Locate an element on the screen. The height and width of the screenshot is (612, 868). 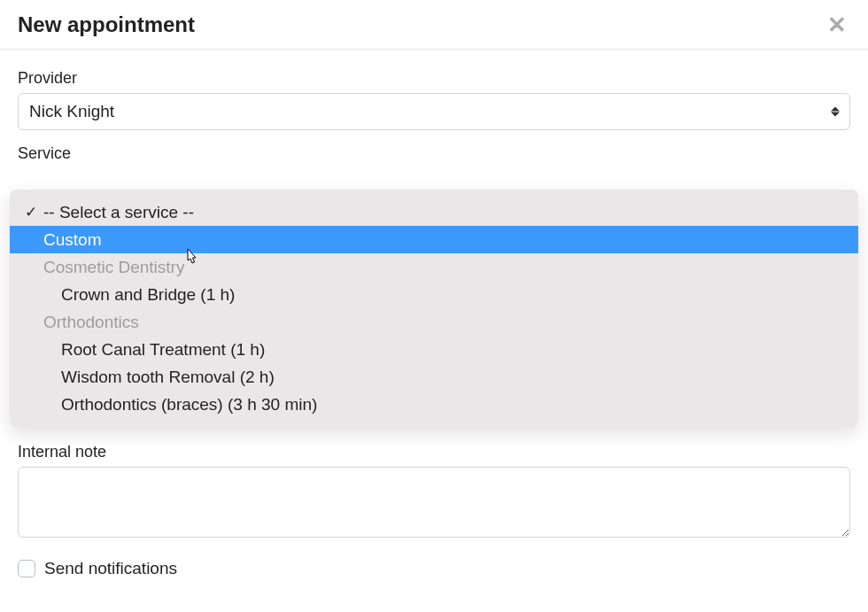
service-option-braces-label: Orthodontics (braces) (3 h 30 min) is located at coordinates (190, 404).